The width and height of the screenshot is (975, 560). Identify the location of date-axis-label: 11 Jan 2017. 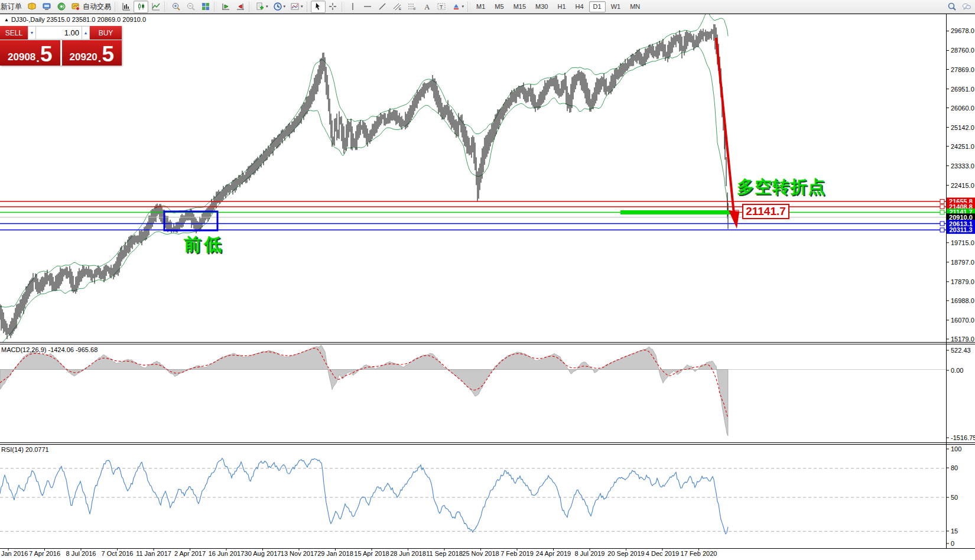
(154, 554).